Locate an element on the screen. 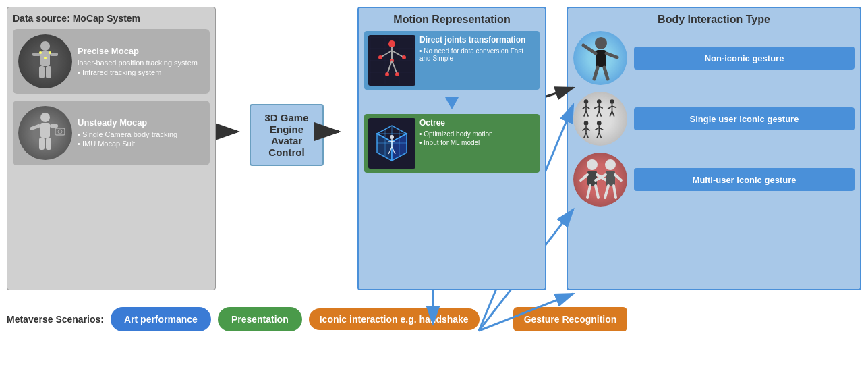 This screenshot has height=382, width=868. data-source-title: Data source: MoCap System is located at coordinates (111, 18).